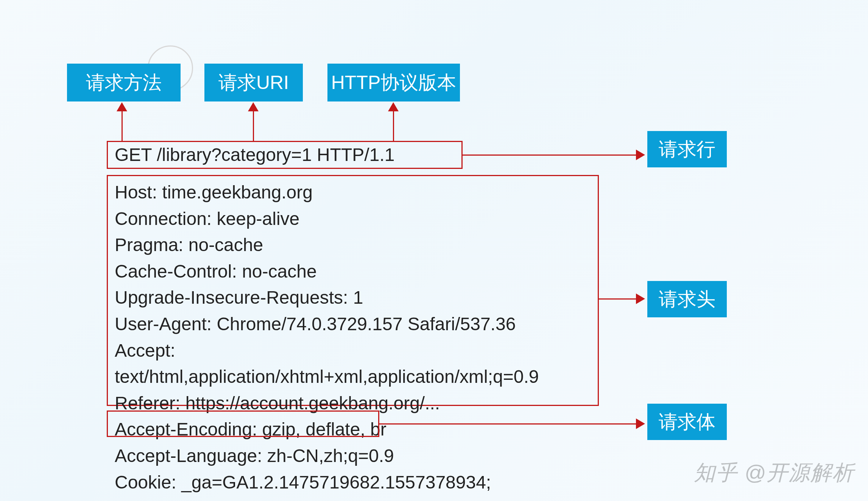 The height and width of the screenshot is (501, 868). Describe the element at coordinates (687, 422) in the screenshot. I see `label-request-body: 请求体` at that location.